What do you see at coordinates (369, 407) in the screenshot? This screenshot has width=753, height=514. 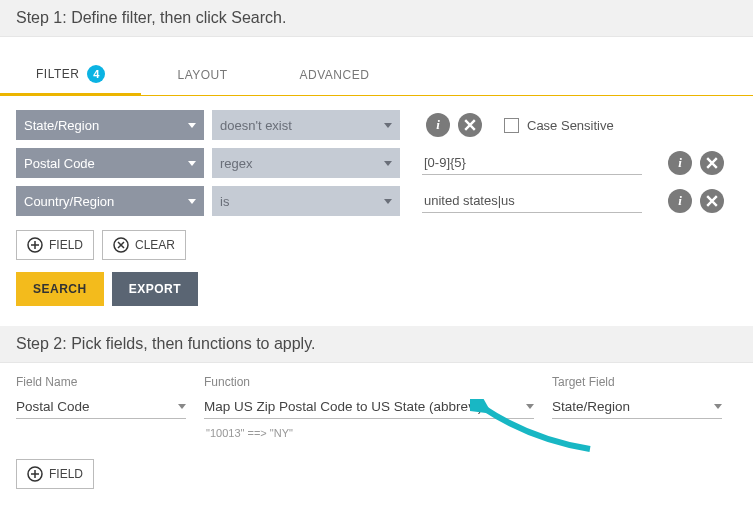 I see `function-select: Map US Zip Postal Code to US State (abbr…` at bounding box center [369, 407].